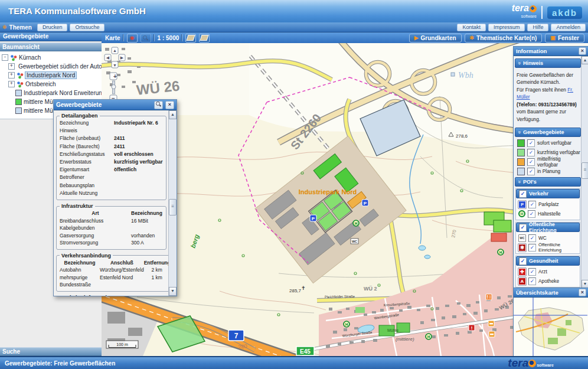 This screenshot has width=588, height=369. I want to click on hinweis-section-header: » Hinweis, so click(548, 63).